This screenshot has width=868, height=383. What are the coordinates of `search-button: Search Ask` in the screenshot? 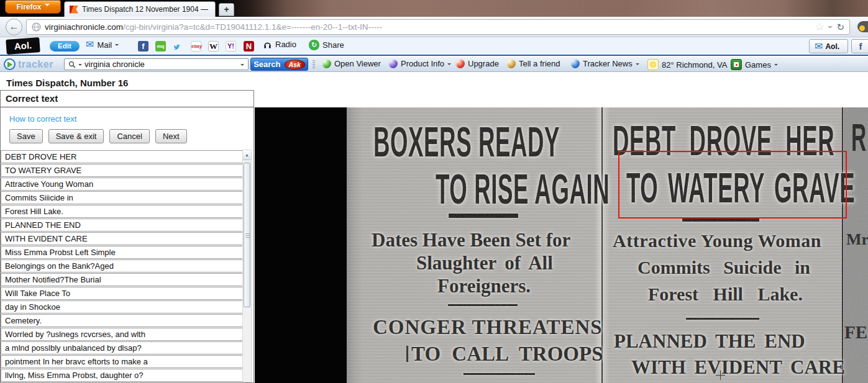 It's located at (280, 65).